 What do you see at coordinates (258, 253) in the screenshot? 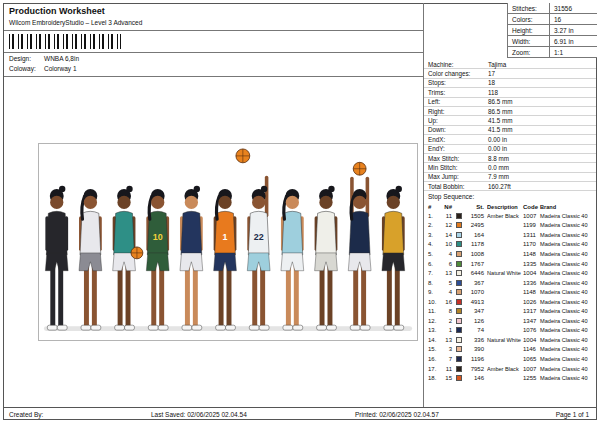
I see `player-figure: 22` at bounding box center [258, 253].